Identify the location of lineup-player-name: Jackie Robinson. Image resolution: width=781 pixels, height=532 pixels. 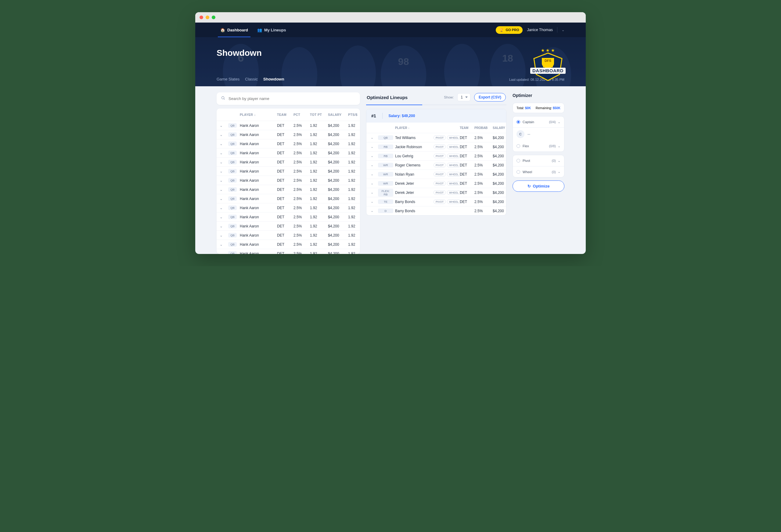
(413, 147).